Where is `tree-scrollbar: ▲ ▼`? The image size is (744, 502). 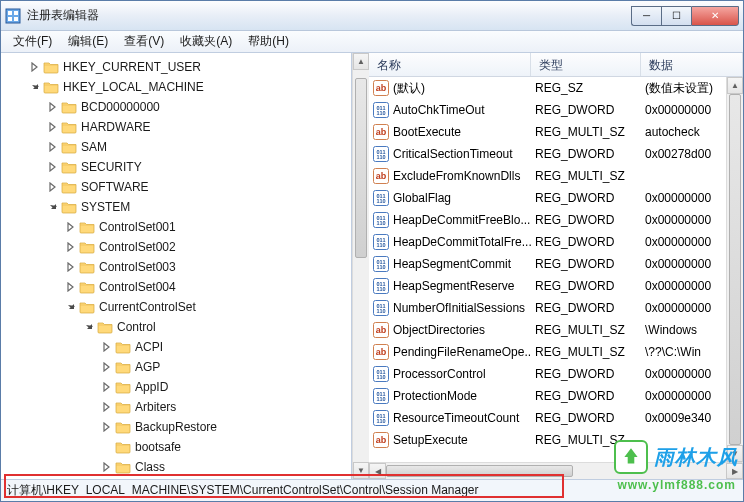 tree-scrollbar: ▲ ▼ is located at coordinates (360, 266).